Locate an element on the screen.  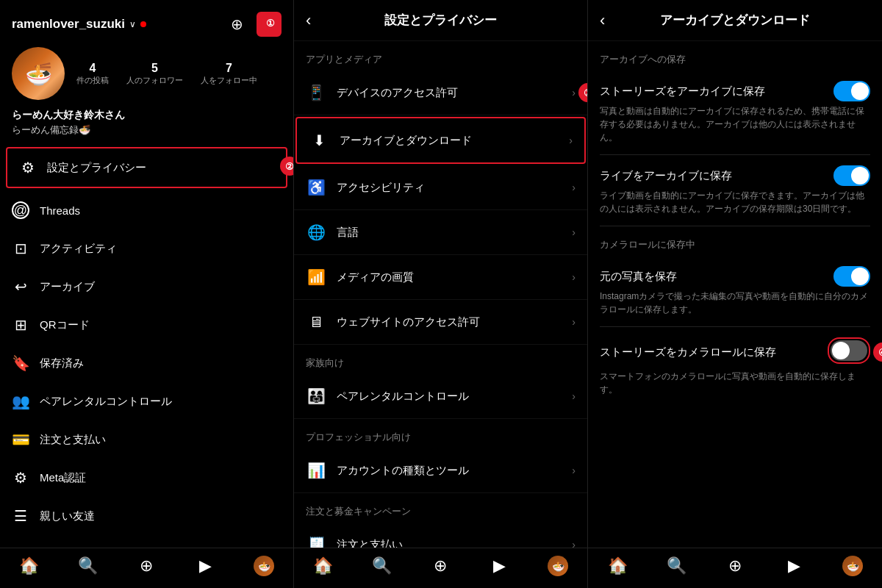
avatar: 🍜 is located at coordinates (38, 74).